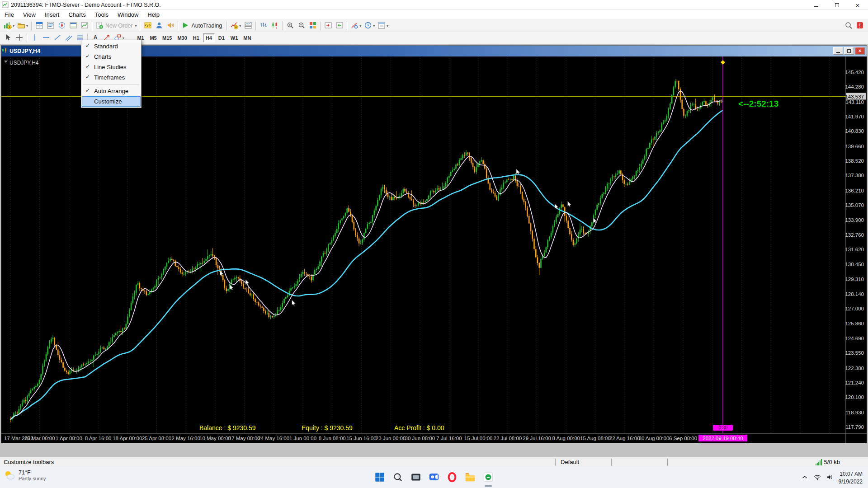 The height and width of the screenshot is (488, 868). I want to click on crosshair-button, so click(19, 38).